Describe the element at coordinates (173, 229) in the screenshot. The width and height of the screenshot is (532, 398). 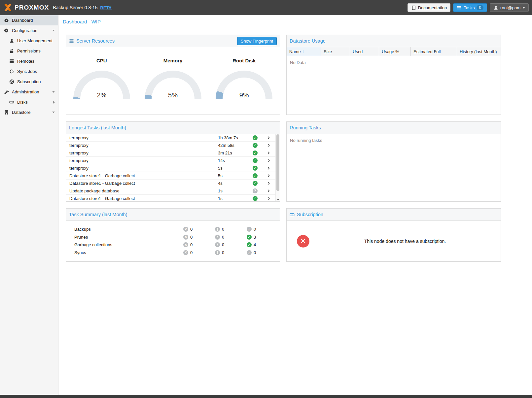
I see `summary-row: Backups 0 0 0` at that location.